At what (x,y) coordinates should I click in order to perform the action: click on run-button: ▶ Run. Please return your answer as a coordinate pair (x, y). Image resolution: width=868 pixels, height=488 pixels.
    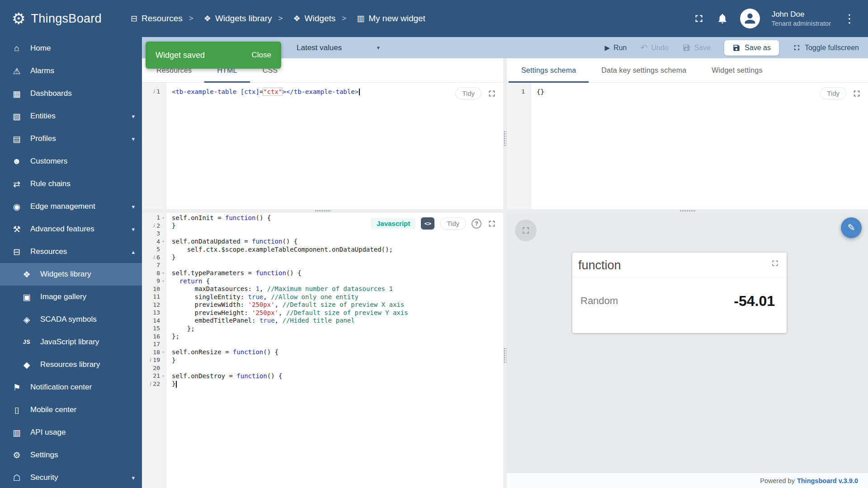
    Looking at the image, I should click on (616, 48).